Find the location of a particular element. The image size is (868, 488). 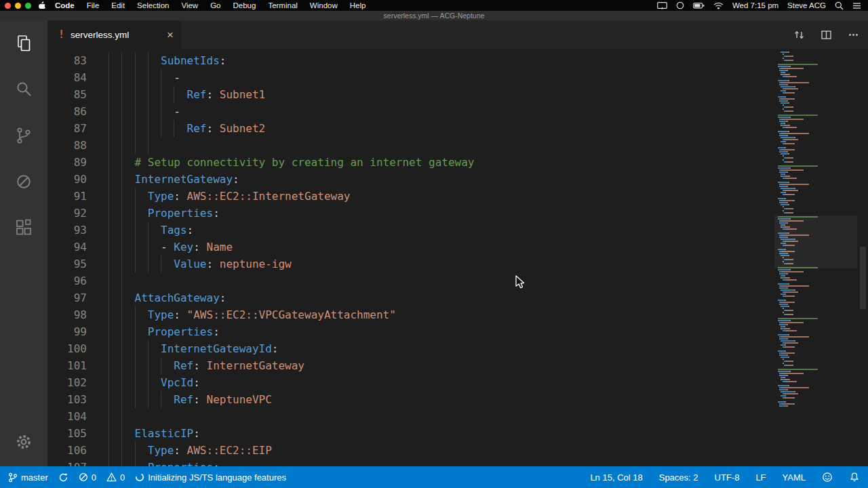

tab-serverless-yml: ! serverless.yml × is located at coordinates (114, 35).